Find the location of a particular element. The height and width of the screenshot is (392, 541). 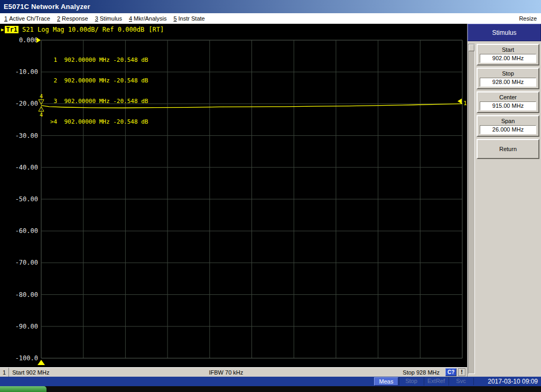

softkey-center-value: 915.00 MHz is located at coordinates (508, 106).